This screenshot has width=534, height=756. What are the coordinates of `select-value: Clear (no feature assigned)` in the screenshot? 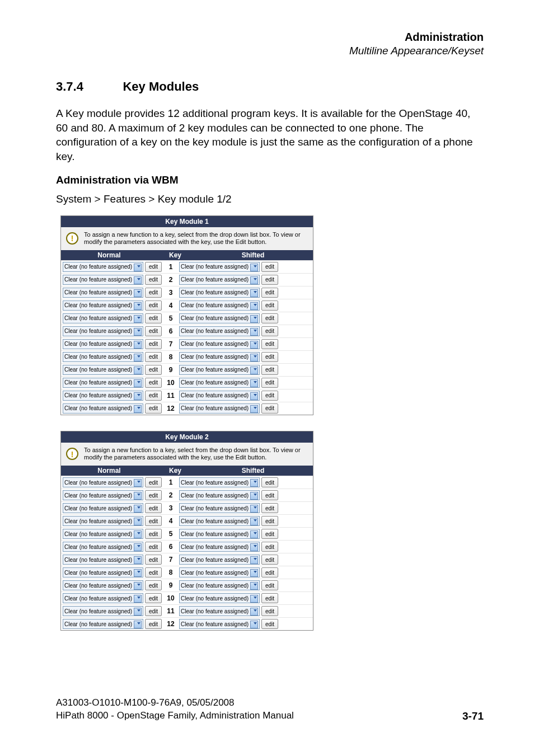 It's located at (99, 331).